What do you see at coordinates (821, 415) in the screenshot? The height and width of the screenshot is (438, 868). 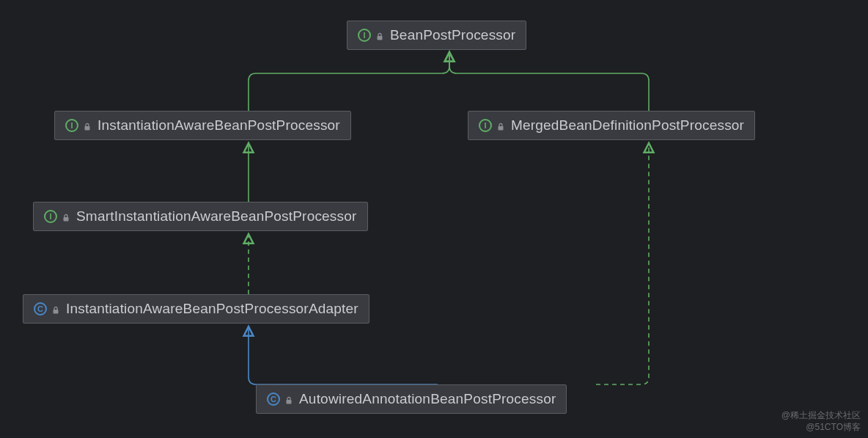 I see `watermark-juejin: @稀土掘金技术社区` at bounding box center [821, 415].